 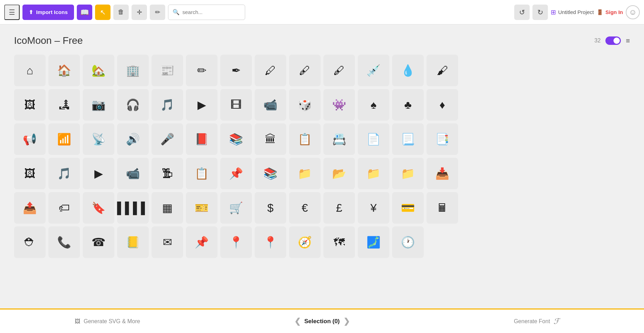 What do you see at coordinates (64, 242) in the screenshot?
I see `icon-phone: 📞` at bounding box center [64, 242].